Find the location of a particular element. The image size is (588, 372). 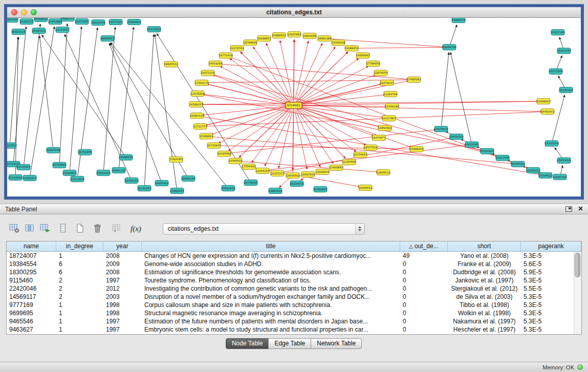

graph-node: 12007893 is located at coordinates (294, 35).